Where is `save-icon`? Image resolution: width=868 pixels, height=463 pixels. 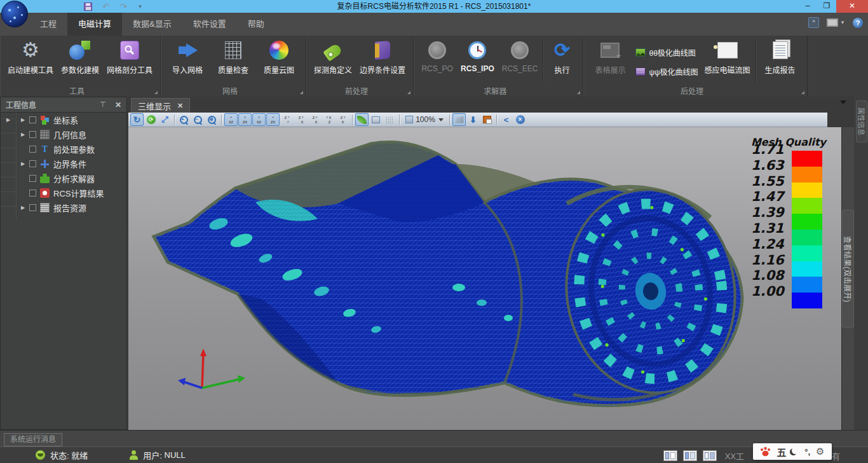 save-icon is located at coordinates (88, 6).